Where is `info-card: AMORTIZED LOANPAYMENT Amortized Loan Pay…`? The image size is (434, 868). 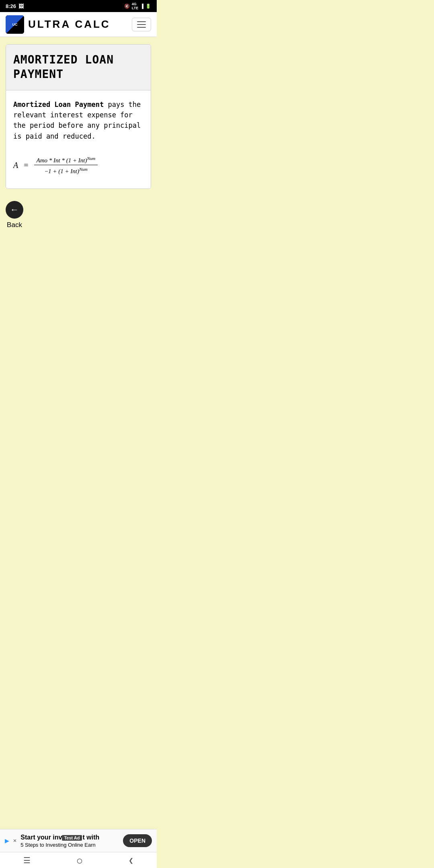 info-card: AMORTIZED LOANPAYMENT Amortized Loan Pay… is located at coordinates (78, 117).